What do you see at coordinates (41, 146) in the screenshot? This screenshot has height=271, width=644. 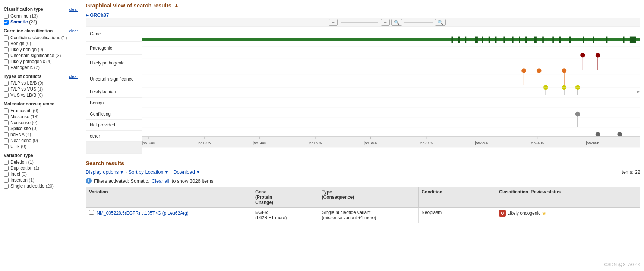 I see `sidebar-item-utr: UTR (0)` at bounding box center [41, 146].